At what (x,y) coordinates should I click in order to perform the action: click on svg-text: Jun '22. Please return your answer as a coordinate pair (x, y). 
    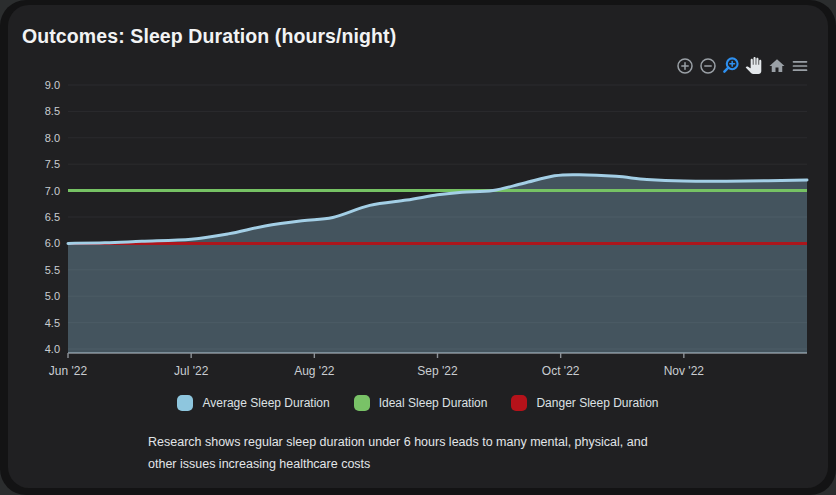
    Looking at the image, I should click on (68, 371).